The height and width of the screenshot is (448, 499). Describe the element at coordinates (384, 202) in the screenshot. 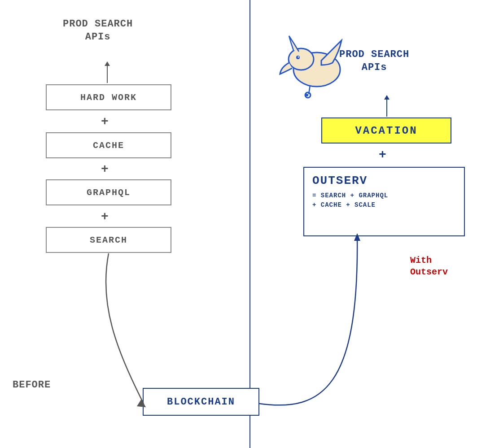

I see `outserv-box: OUTSERV = SEARCH + GRAPHQL+ CACHE + SCAL…` at that location.